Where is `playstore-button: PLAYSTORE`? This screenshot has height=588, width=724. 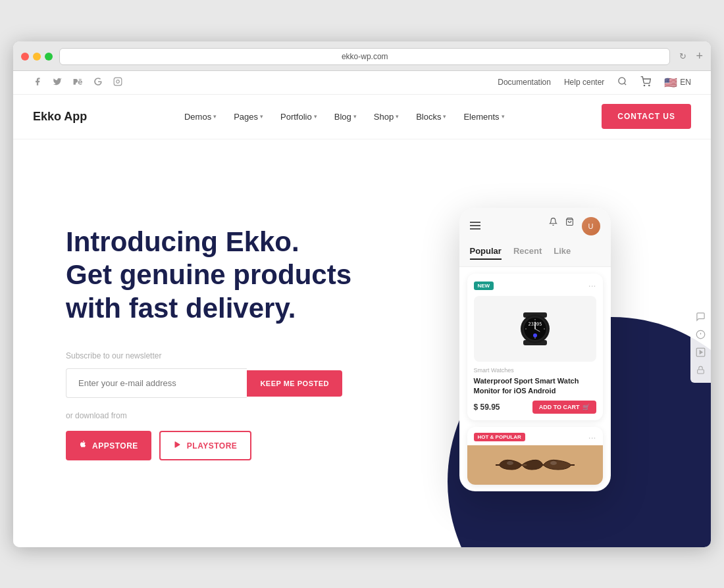
playstore-button: PLAYSTORE is located at coordinates (205, 446).